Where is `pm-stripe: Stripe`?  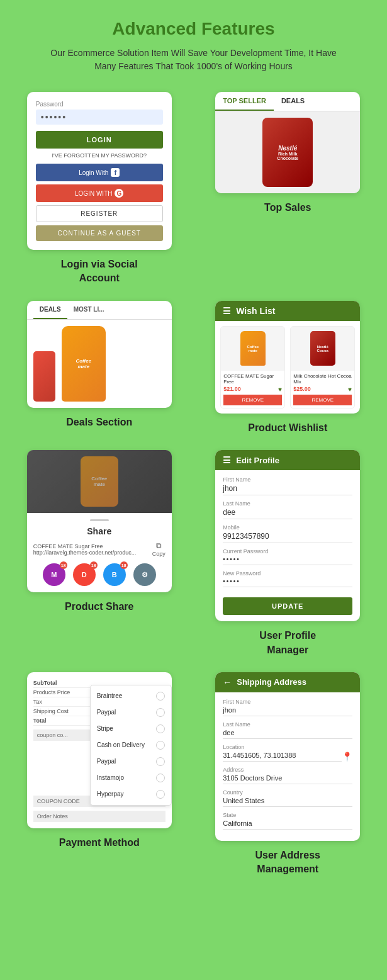 pm-stripe: Stripe is located at coordinates (131, 729).